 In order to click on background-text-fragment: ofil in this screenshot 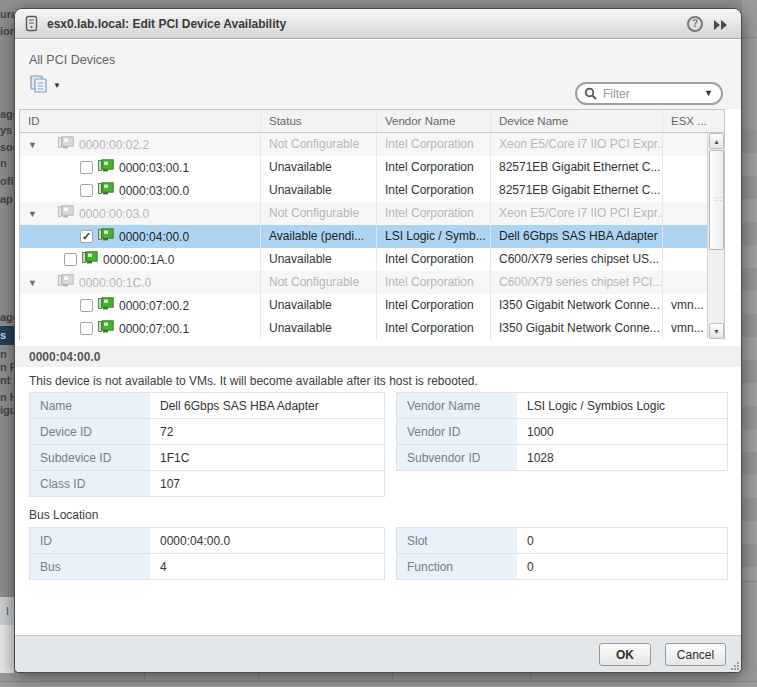, I will do `click(7, 181)`.